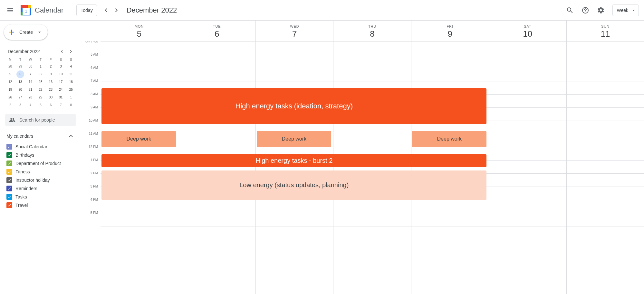 The image size is (644, 294). What do you see at coordinates (26, 32) in the screenshot?
I see `create-button: Create` at bounding box center [26, 32].